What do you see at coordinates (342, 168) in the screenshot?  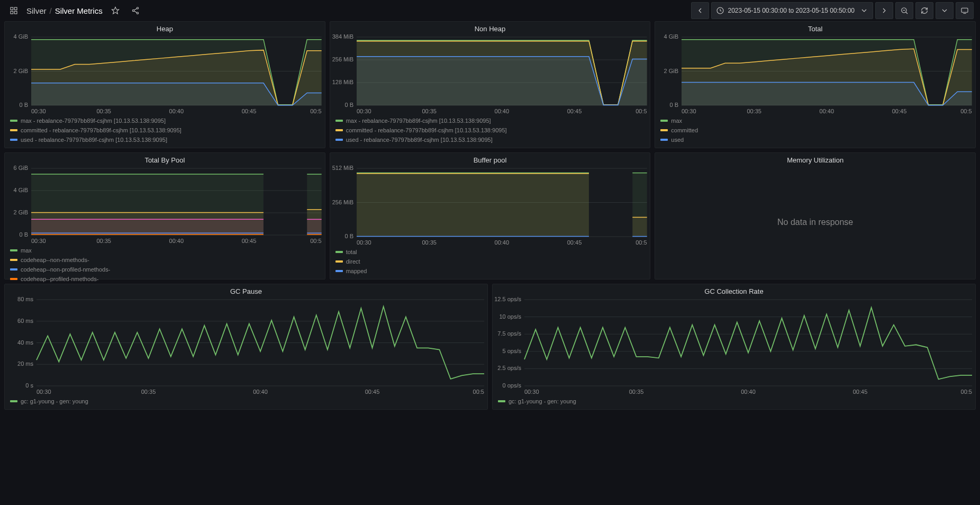 I see `svg-text: 512 MiB` at bounding box center [342, 168].